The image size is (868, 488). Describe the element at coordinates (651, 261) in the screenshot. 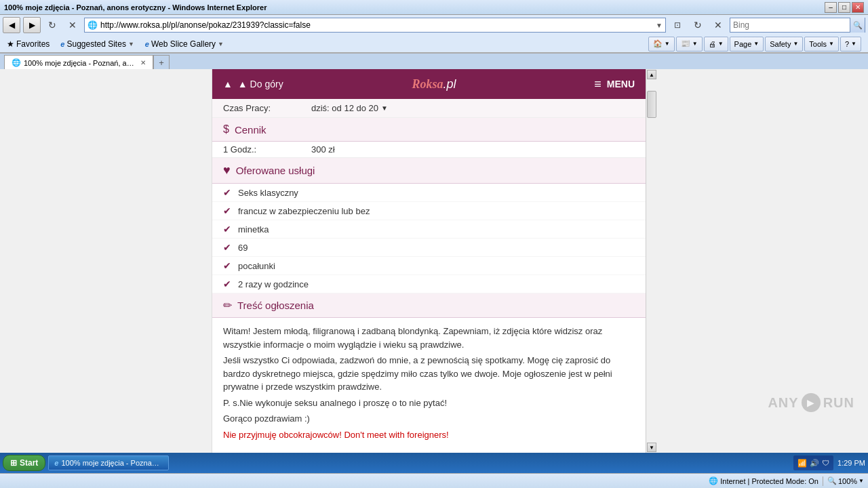

I see `scrollbar: ▲ ▼` at that location.